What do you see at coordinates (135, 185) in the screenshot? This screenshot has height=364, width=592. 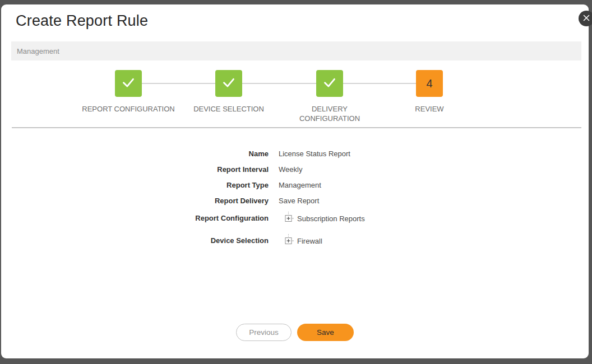 I see `field-label: Report Type` at bounding box center [135, 185].